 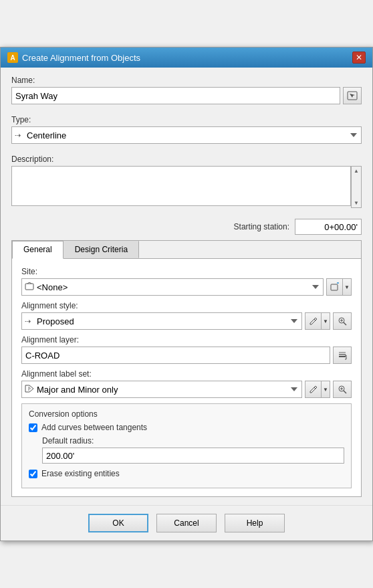 What do you see at coordinates (193, 441) in the screenshot?
I see `default-radius-label: Default radius:` at bounding box center [193, 441].